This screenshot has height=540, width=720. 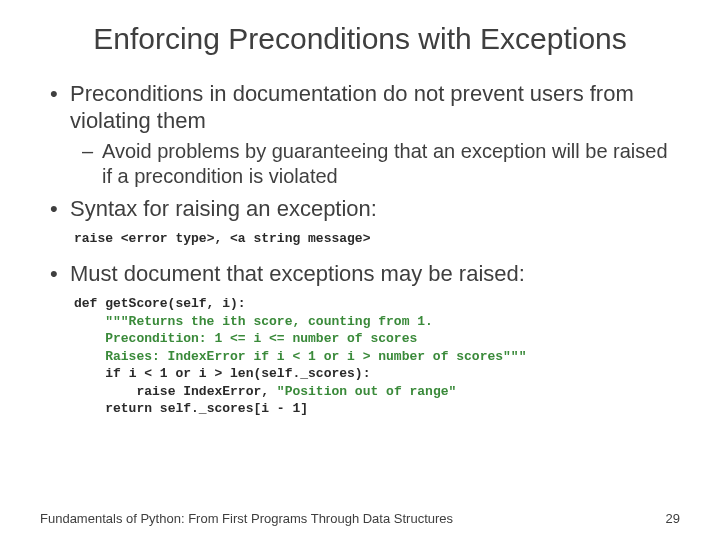 What do you see at coordinates (280, 374) in the screenshot?
I see `code-text: i > len(self._scores):` at bounding box center [280, 374].